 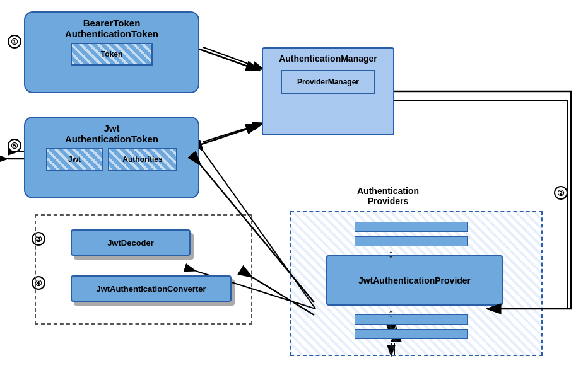 I want to click on number-2: ②, so click(x=561, y=193).